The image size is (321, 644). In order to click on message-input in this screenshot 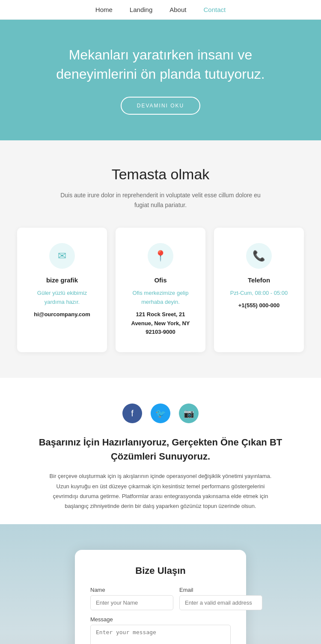, I will do `click(160, 634)`.